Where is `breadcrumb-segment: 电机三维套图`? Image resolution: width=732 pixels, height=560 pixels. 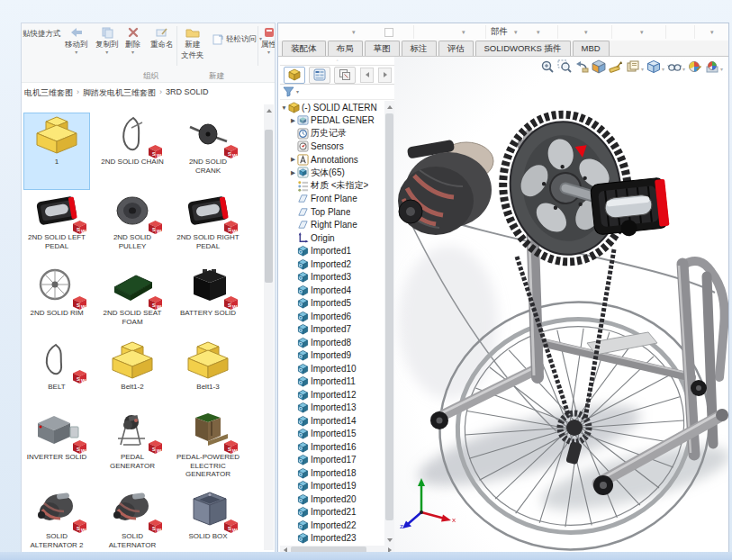
breadcrumb-segment: 电机三维套图 is located at coordinates (49, 94).